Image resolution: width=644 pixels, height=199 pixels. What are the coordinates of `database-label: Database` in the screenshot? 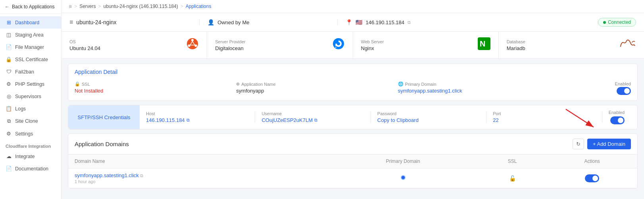 It's located at (516, 42).